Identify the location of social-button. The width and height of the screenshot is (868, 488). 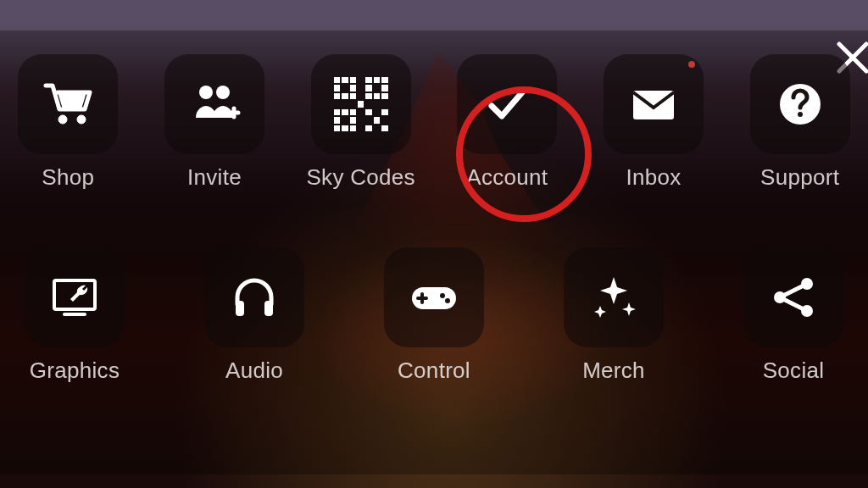
(793, 297).